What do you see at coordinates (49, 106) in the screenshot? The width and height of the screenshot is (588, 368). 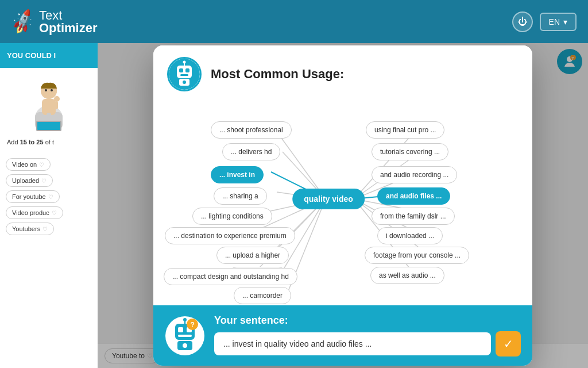 I see `person-illustration` at bounding box center [49, 106].